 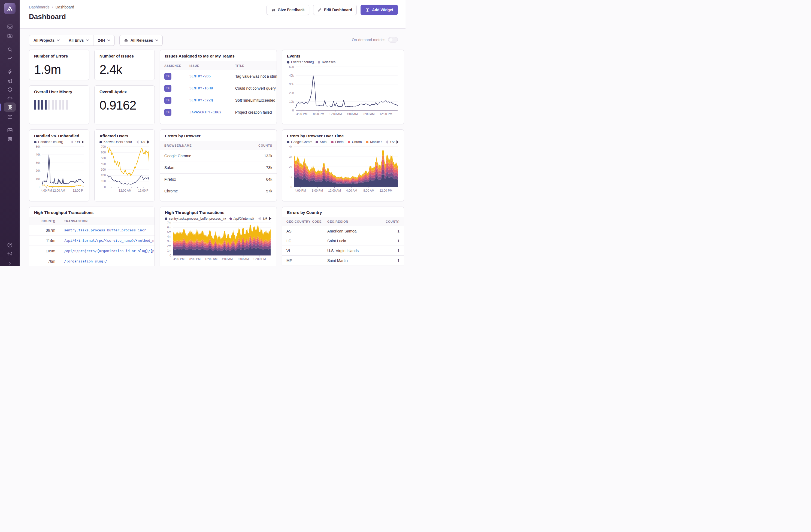 What do you see at coordinates (376, 142) in the screenshot?
I see `legend-label: Mobile S` at bounding box center [376, 142].